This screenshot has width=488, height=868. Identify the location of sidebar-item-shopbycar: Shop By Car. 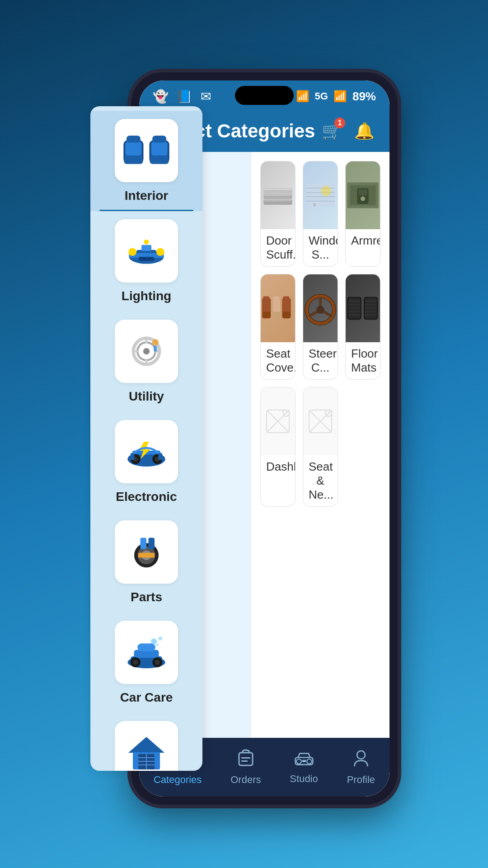
(146, 742).